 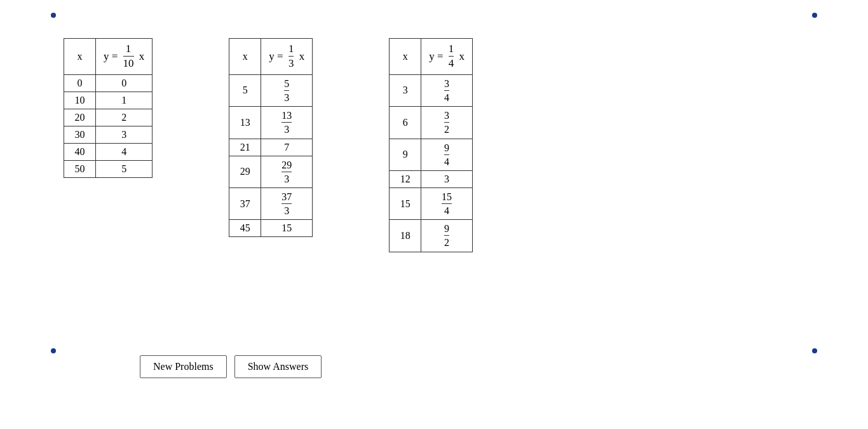 What do you see at coordinates (431, 203) in the screenshot?
I see `table-row: 15154` at bounding box center [431, 203].